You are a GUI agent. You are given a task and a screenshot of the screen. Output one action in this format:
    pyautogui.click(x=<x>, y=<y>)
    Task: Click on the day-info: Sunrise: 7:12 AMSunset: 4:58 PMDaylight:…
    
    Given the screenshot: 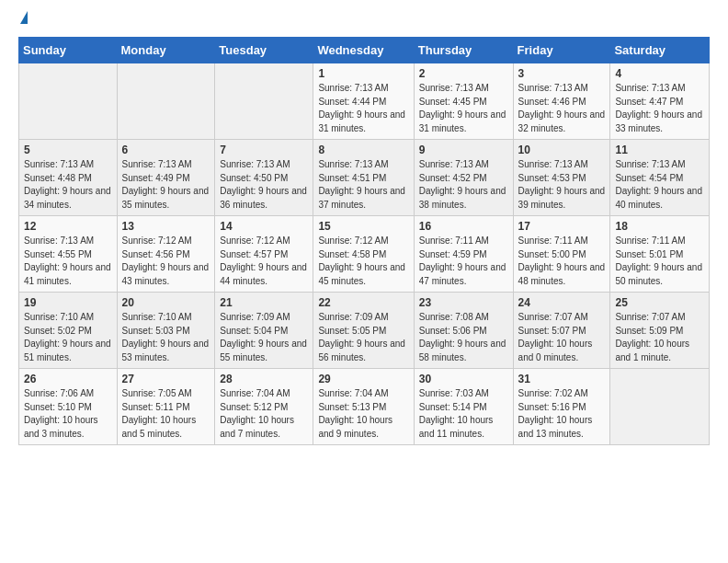 What is the action you would take?
    pyautogui.click(x=363, y=261)
    